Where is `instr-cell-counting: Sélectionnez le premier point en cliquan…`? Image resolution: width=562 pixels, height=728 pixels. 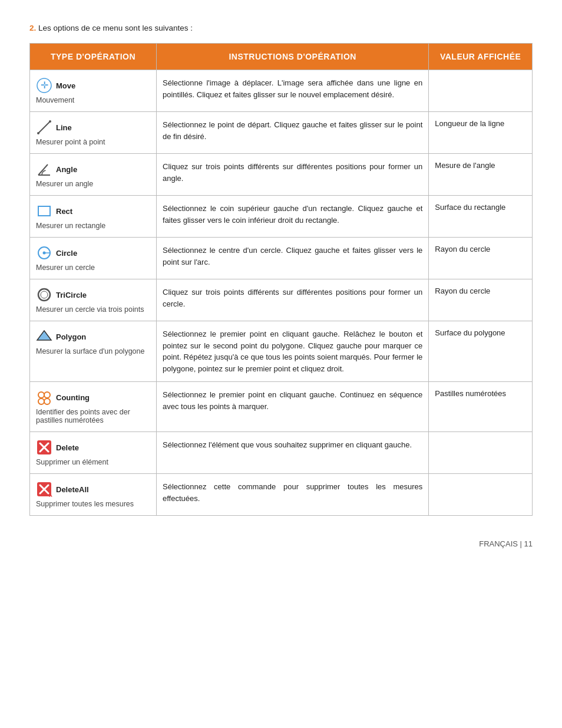 instr-cell-counting: Sélectionnez le premier point en cliquan… is located at coordinates (293, 407).